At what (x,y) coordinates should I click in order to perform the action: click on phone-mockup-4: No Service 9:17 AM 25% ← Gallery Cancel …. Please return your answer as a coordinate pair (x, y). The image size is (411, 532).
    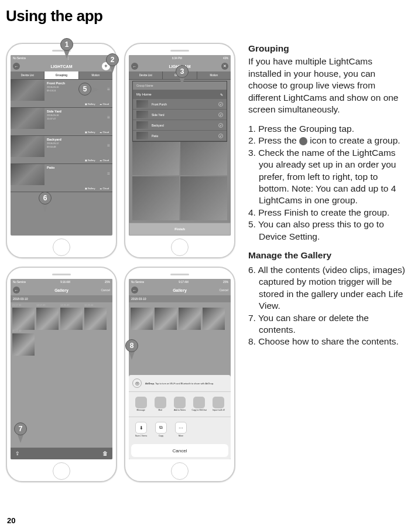
    Looking at the image, I should click on (180, 374).